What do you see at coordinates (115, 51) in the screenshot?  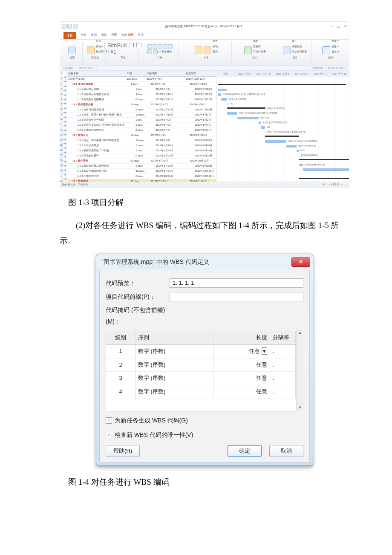 I see `font-color-icon: A` at bounding box center [115, 51].